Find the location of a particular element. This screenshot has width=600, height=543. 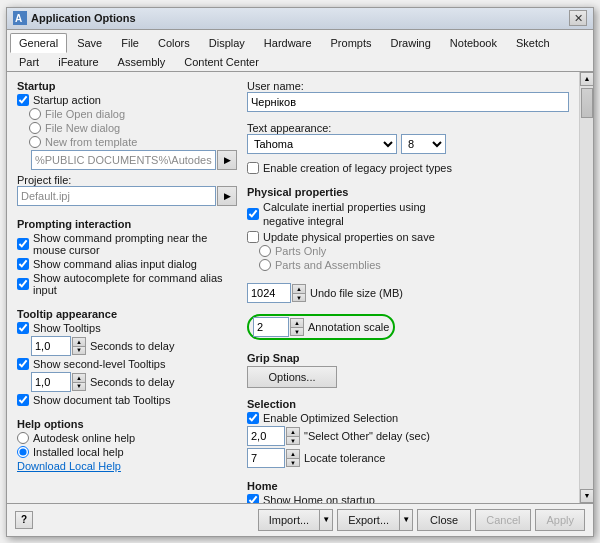

annotation-circle: ▲ ▼ Annotation scale is located at coordinates (321, 327).